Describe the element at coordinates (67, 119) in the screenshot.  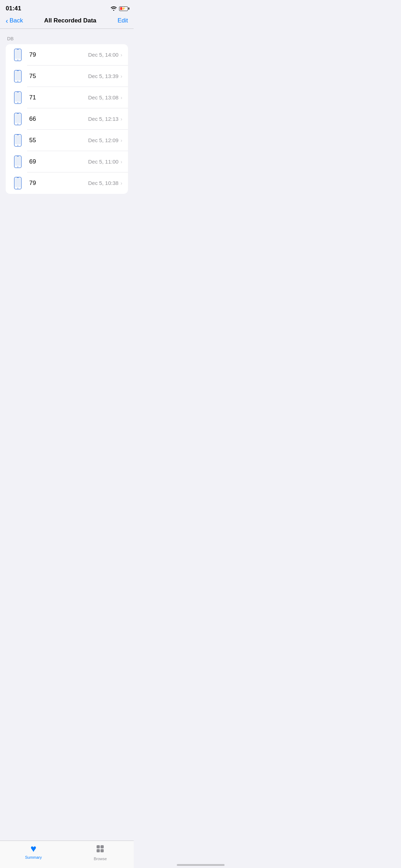
I see `table-row: 66 Dec 5, 12:13 ›` at that location.